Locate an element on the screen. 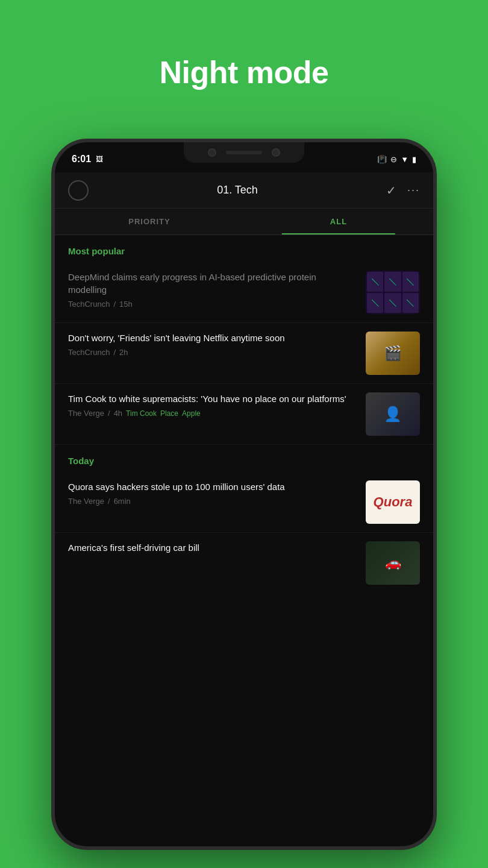 This screenshot has width=488, height=868. tab-priority: PRIORITY is located at coordinates (149, 222).